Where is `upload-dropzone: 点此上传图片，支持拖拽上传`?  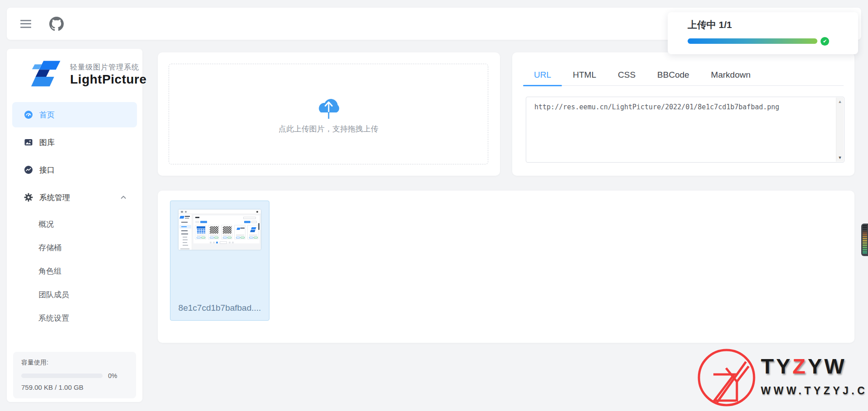
upload-dropzone: 点此上传图片，支持拖拽上传 is located at coordinates (328, 114).